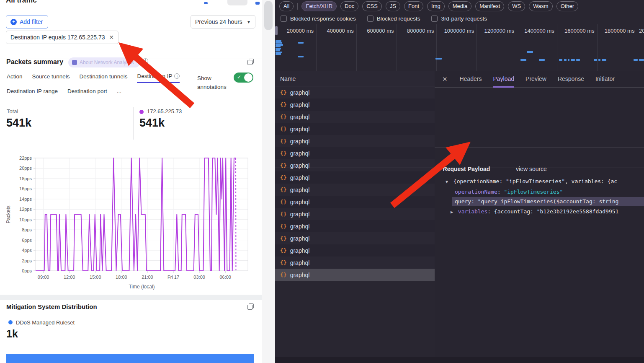 This screenshot has height=363, width=644. Describe the element at coordinates (504, 80) in the screenshot. I see `detail-tab-payload: Payload` at that location.